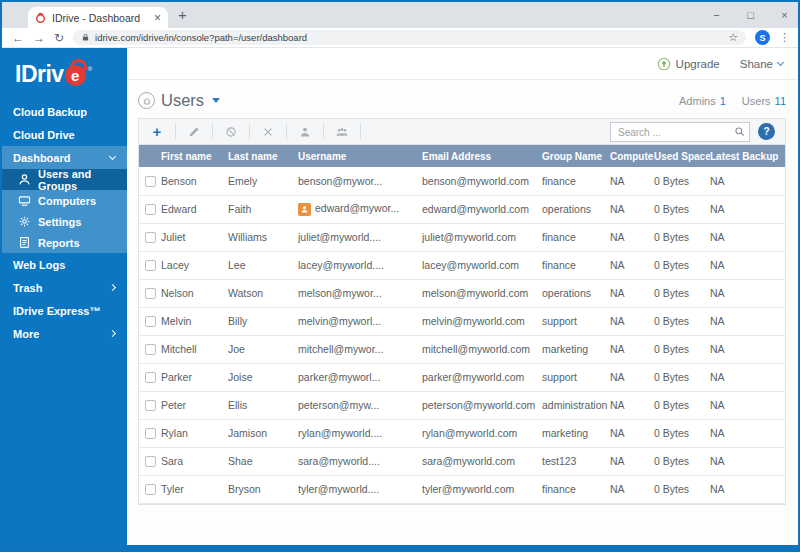 The width and height of the screenshot is (800, 552). What do you see at coordinates (174, 237) in the screenshot?
I see `first-name-cell: Juliet` at bounding box center [174, 237].